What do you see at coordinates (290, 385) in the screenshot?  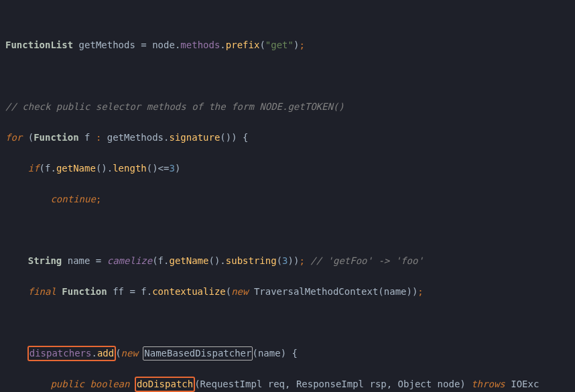 I see `code-line: public boolean doDispatch(RequestImpl re…` at bounding box center [290, 385].